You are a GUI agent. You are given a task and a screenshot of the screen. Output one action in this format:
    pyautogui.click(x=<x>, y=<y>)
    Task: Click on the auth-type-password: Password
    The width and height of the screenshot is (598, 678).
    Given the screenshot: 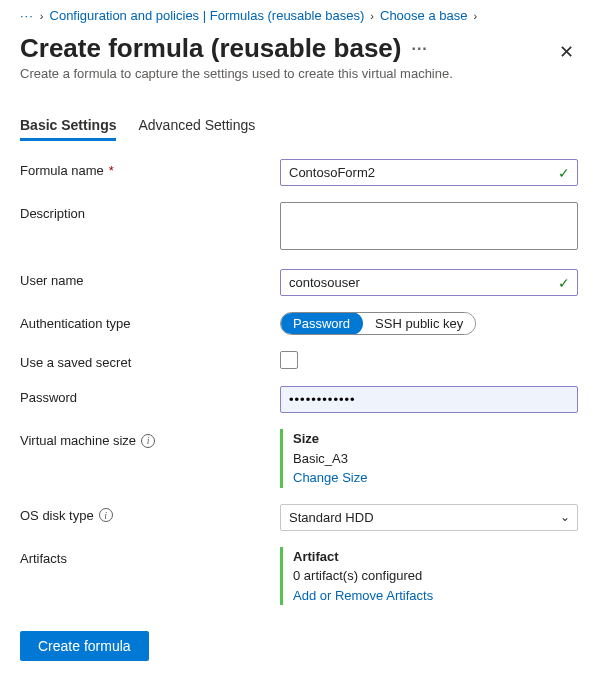 What is the action you would take?
    pyautogui.click(x=322, y=324)
    